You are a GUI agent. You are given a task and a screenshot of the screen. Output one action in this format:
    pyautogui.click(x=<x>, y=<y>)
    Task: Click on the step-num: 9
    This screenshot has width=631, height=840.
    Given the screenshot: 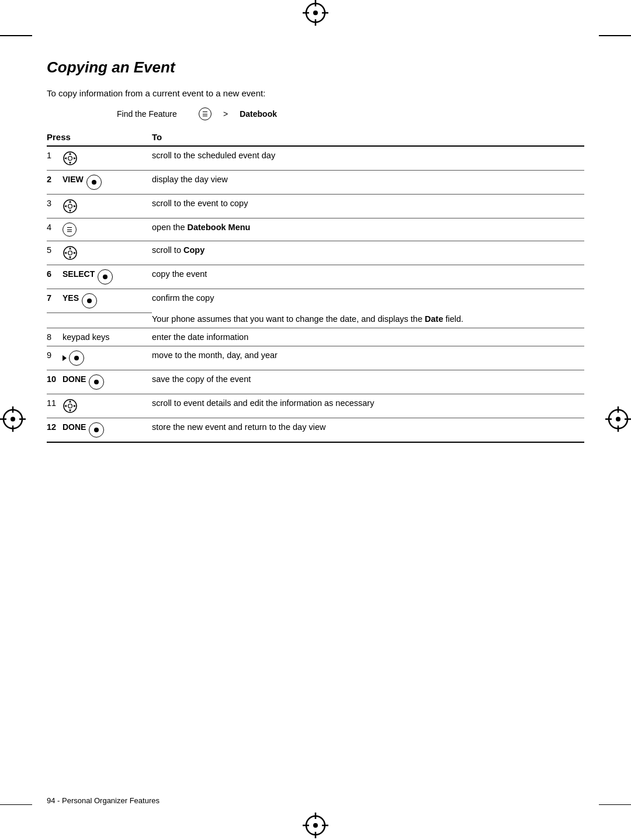 What is the action you would take?
    pyautogui.click(x=53, y=355)
    